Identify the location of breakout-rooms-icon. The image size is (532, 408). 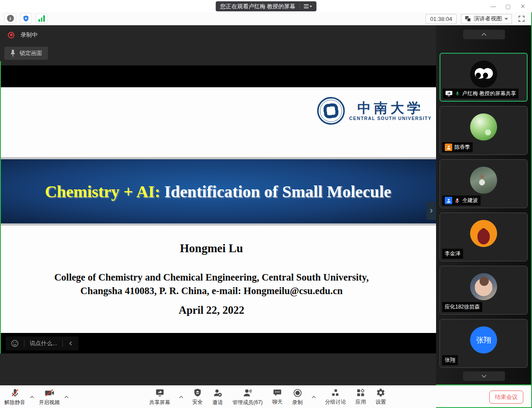
(335, 393).